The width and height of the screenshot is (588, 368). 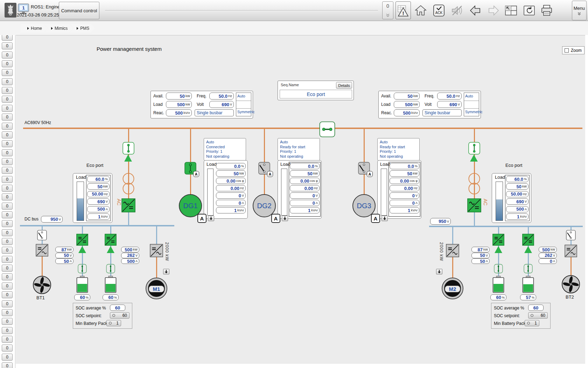 What do you see at coordinates (111, 269) in the screenshot?
I see `battery-l2-switch` at bounding box center [111, 269].